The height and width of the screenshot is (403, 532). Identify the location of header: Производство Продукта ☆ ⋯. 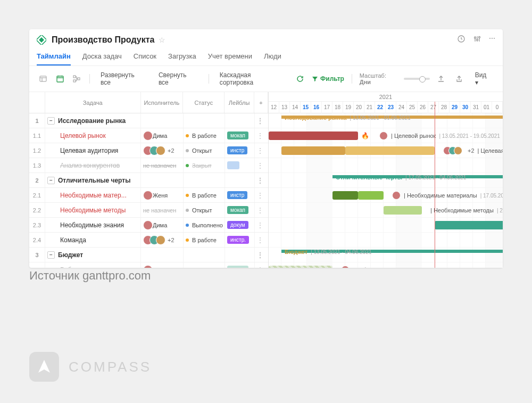
(266, 37).